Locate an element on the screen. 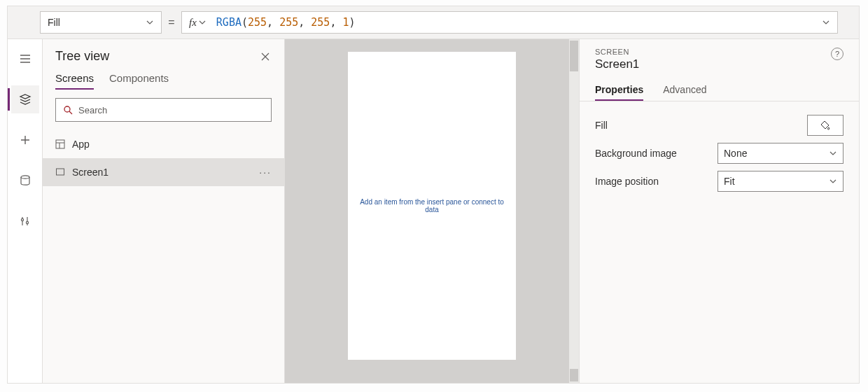  close-icon is located at coordinates (265, 57).